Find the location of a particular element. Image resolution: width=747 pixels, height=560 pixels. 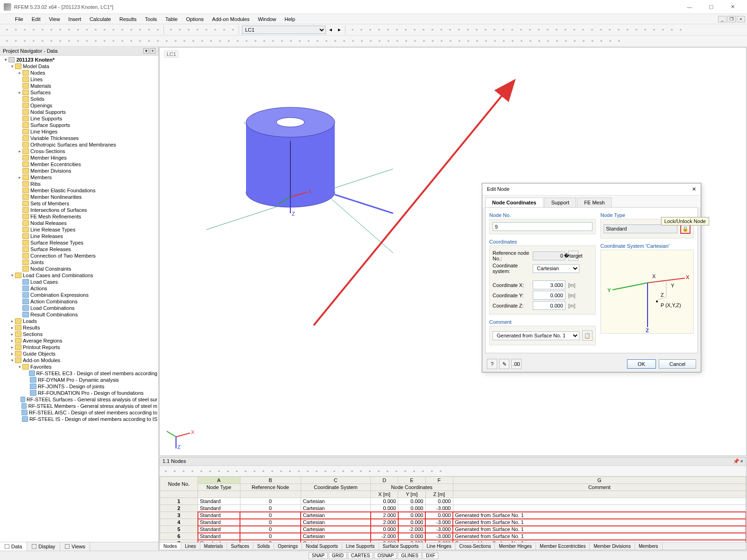

tb2-btn-34: ▫ is located at coordinates (309, 41).